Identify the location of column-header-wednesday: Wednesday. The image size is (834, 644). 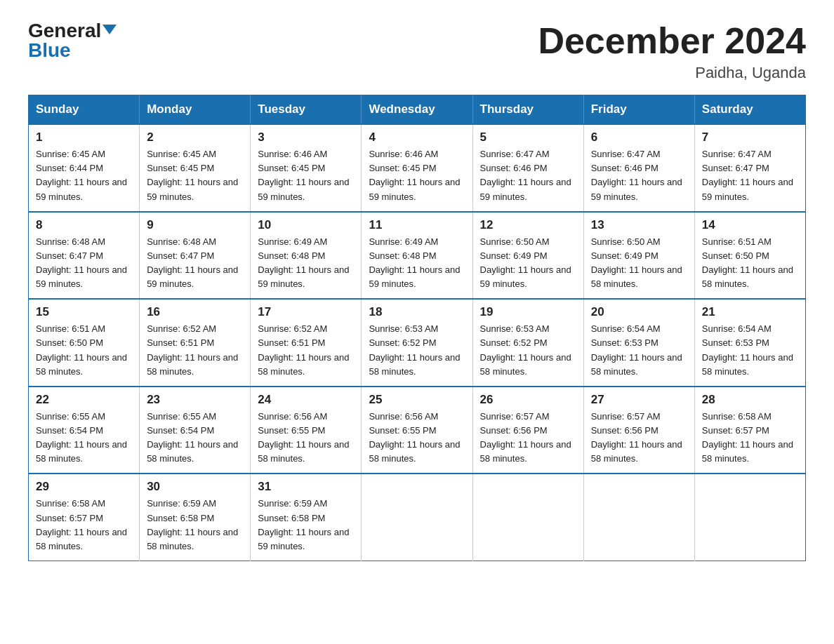
(417, 110).